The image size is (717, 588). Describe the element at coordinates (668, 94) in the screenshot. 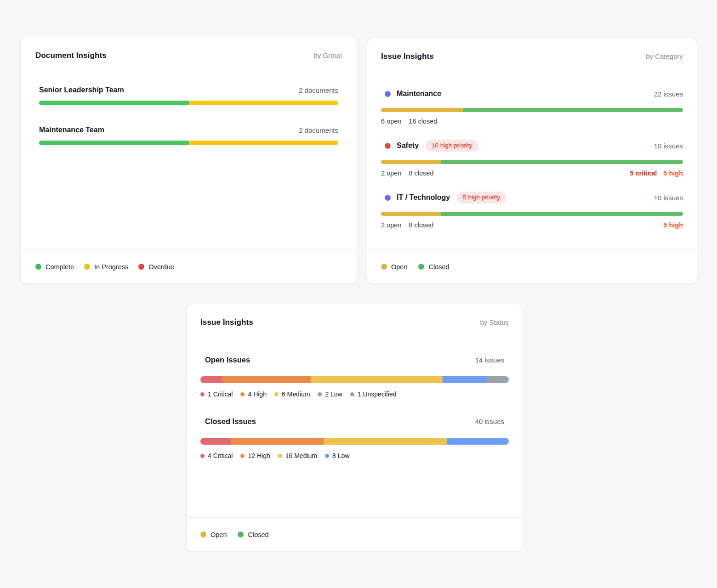

I see `issue-count: 22 issues` at that location.